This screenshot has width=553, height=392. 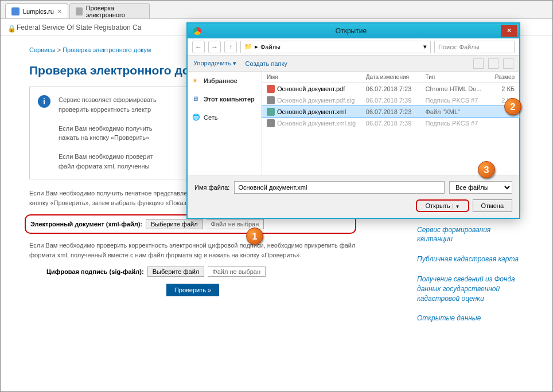 I want to click on new-folder-button: Создать папку, so click(x=266, y=64).